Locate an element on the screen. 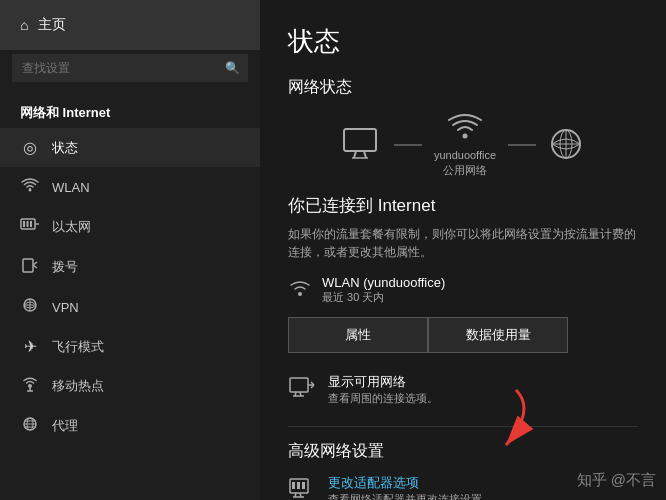  search-icon: 🔍 is located at coordinates (232, 68).